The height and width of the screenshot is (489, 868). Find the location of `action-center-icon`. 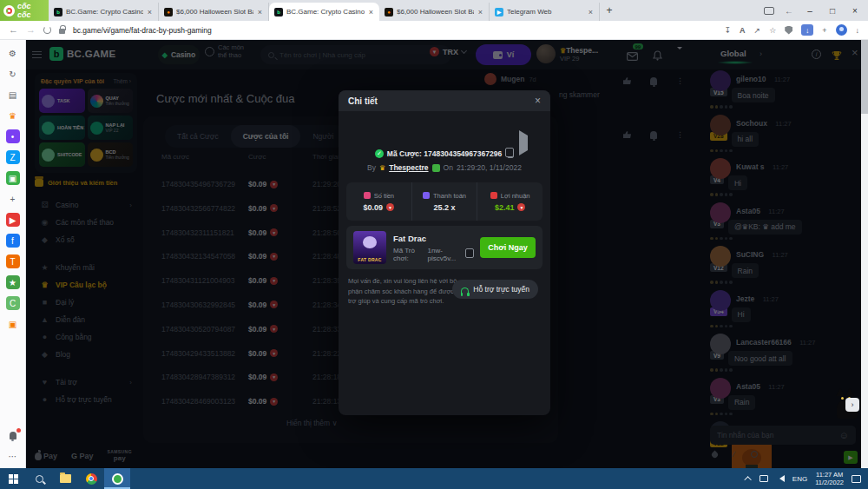

action-center-icon is located at coordinates (856, 479).